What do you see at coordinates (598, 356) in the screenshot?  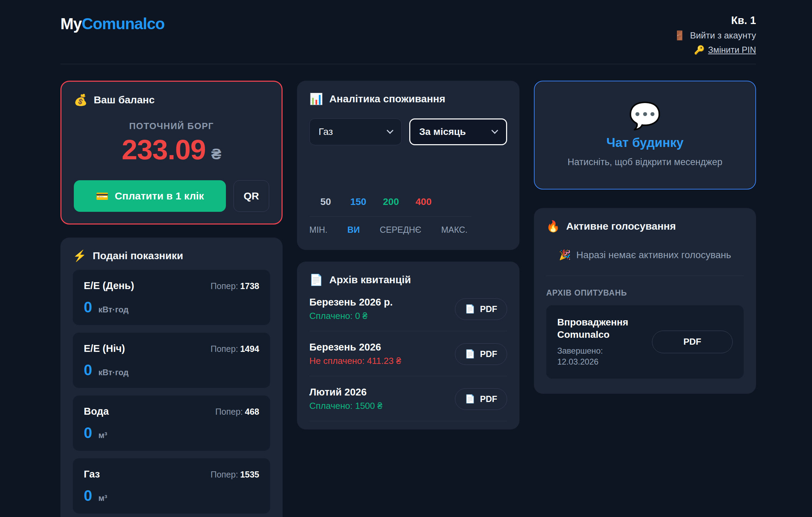 I see `poll-finished-date: Завершено: 12.03.2026` at bounding box center [598, 356].